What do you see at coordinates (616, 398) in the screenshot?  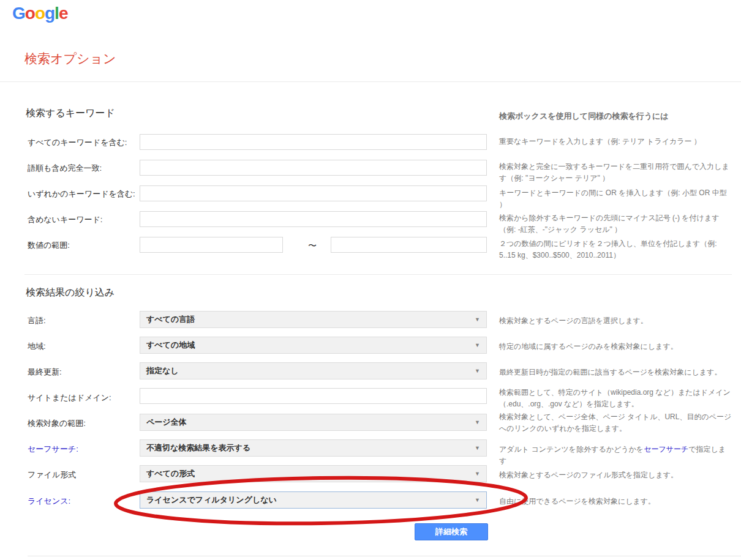 I see `help-site-domain: 検索範囲として、特定のサイト（wikipedia.org など）またはドメイン（…` at bounding box center [616, 398].